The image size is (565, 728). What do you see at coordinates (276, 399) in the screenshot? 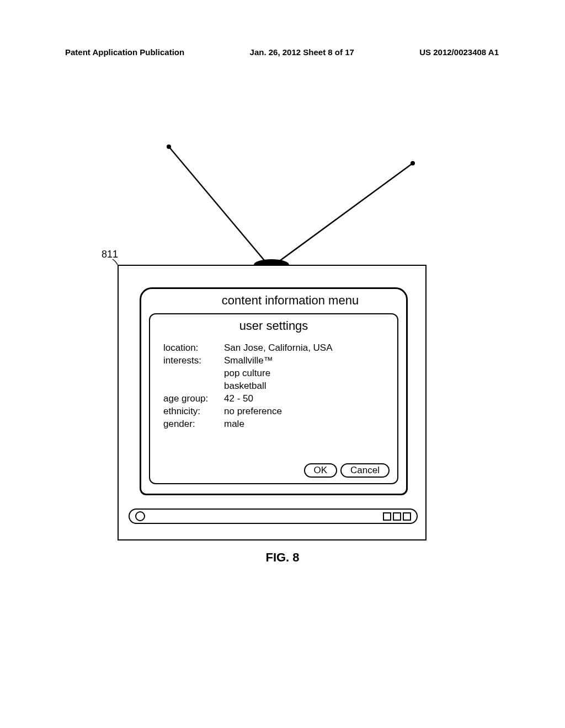
I see `row-age: age group: 42 - 50` at bounding box center [276, 399].